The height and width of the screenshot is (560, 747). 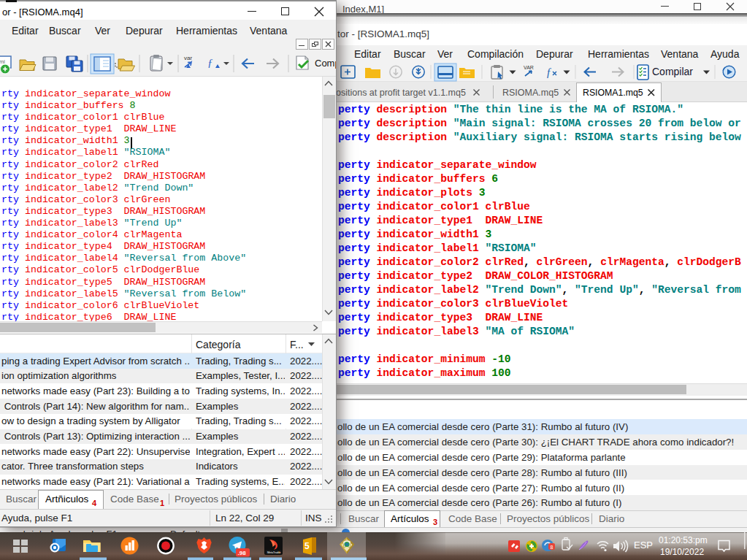 What do you see at coordinates (242, 553) in the screenshot?
I see `svg-text: .98` at bounding box center [242, 553].